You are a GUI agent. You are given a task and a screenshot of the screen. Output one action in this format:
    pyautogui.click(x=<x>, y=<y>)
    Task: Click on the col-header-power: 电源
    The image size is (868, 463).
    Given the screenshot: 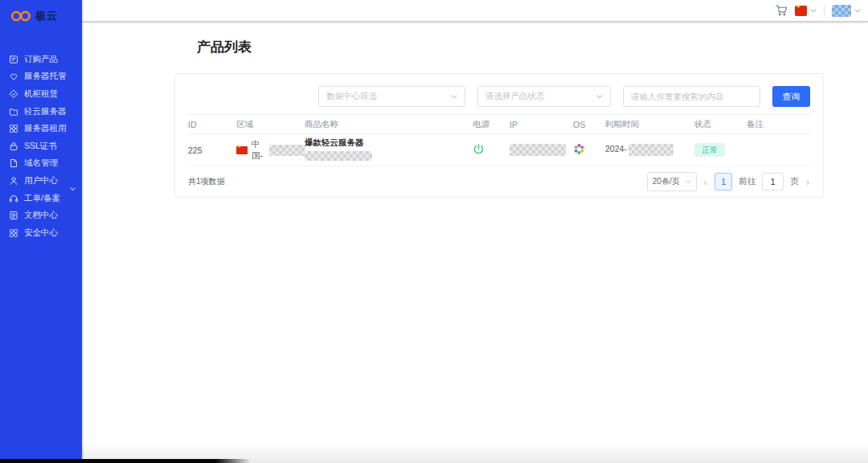 What is the action you would take?
    pyautogui.click(x=491, y=125)
    